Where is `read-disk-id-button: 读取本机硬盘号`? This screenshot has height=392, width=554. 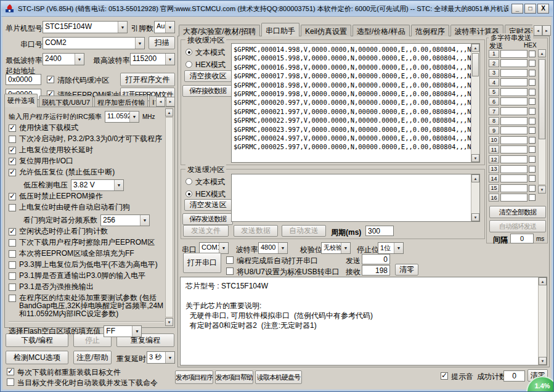
read-disk-id-button: 读取本机硬盘号 is located at coordinates (279, 377).